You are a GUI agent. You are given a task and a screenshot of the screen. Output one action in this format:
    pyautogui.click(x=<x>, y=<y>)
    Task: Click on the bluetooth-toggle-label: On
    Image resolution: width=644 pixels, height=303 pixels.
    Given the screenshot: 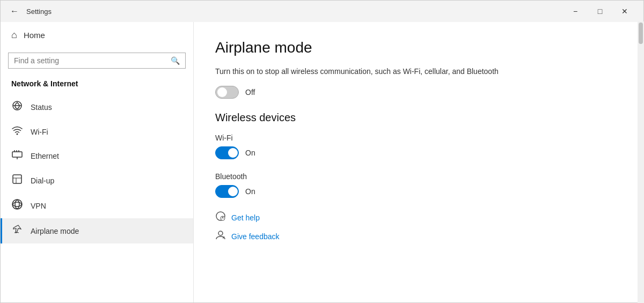 What is the action you would take?
    pyautogui.click(x=250, y=191)
    